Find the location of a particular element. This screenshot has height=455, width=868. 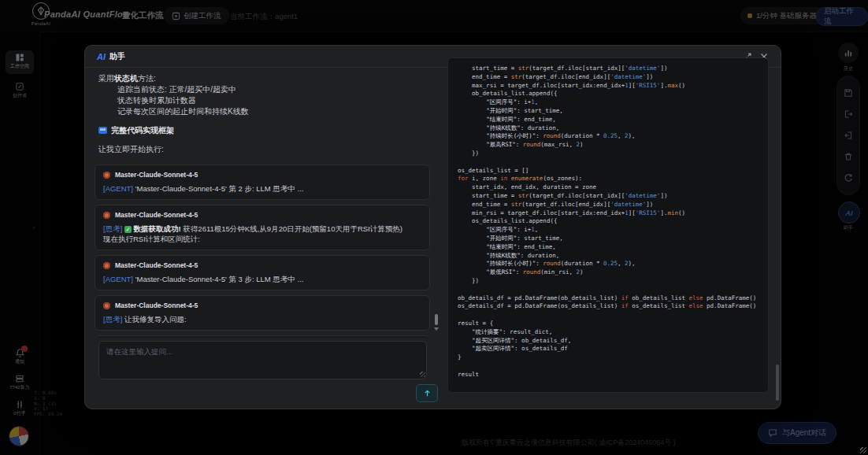

code-line: min_rsi = target_df.iloc[start_idx:end_i… is located at coordinates (608, 214).